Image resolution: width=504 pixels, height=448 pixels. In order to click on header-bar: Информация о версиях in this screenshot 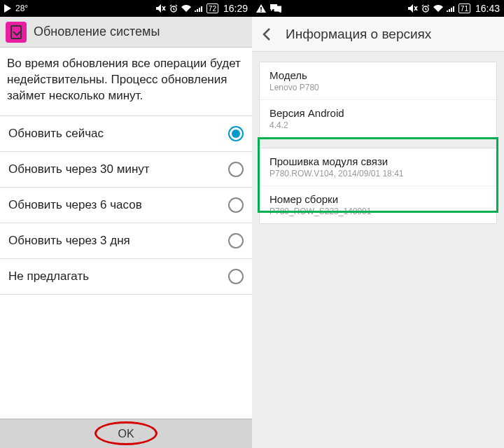, I will do `click(378, 34)`.